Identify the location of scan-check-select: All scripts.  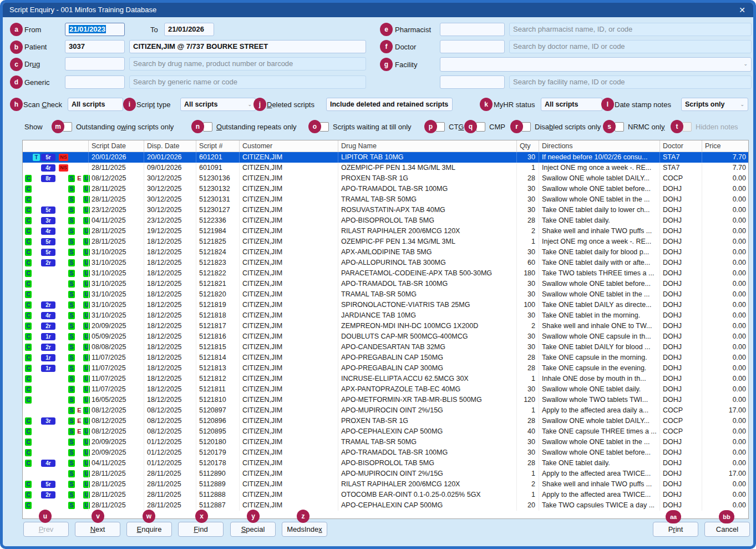
(95, 104).